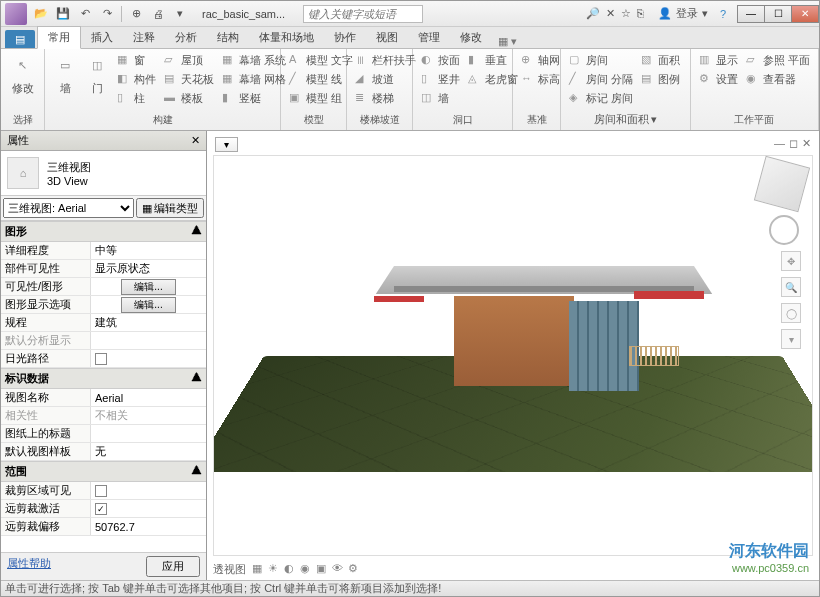  Describe the element at coordinates (806, 144) in the screenshot. I see `close-view-icon: ✕` at that location.